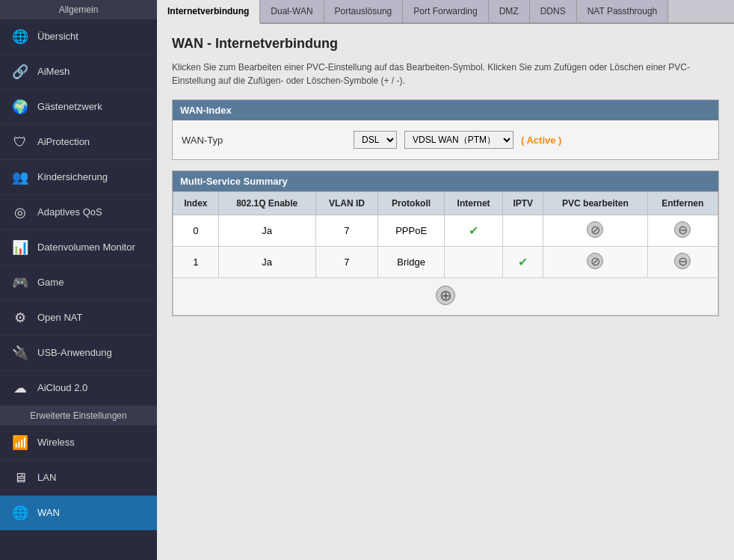 The height and width of the screenshot is (560, 734). What do you see at coordinates (20, 107) in the screenshot?
I see `gastenetzwerk-icon: 🌍` at bounding box center [20, 107].